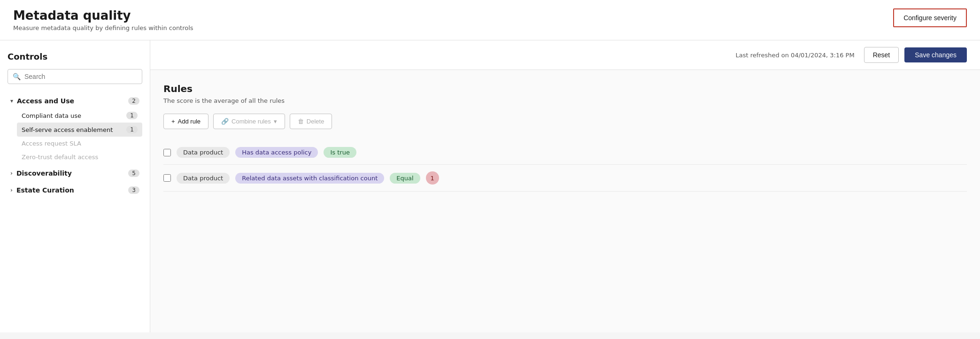 The width and height of the screenshot is (980, 339). I want to click on nav-section-header-estate-curation: › Estate Curation 3, so click(75, 190).